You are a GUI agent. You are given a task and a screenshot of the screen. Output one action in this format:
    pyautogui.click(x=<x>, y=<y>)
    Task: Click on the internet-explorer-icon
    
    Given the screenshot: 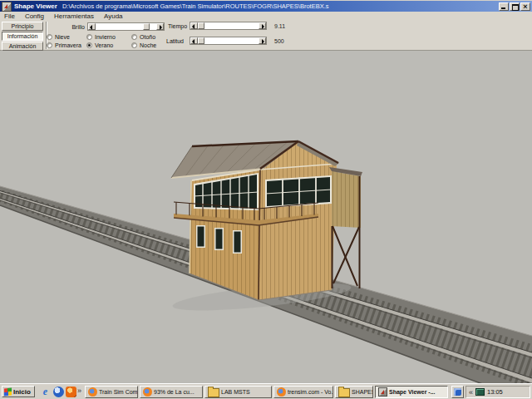 What is the action you would take?
    pyautogui.click(x=45, y=392)
    